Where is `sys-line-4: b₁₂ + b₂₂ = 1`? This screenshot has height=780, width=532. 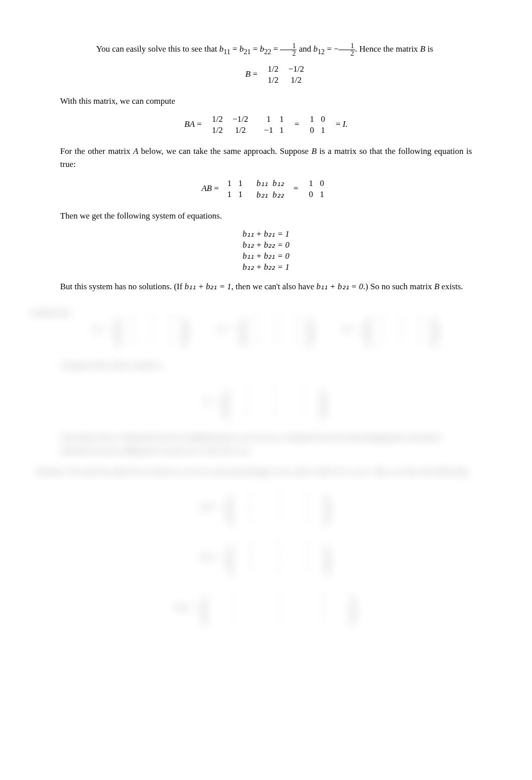
sys-line-4: b₁₂ + b₂₂ = 1 is located at coordinates (266, 267).